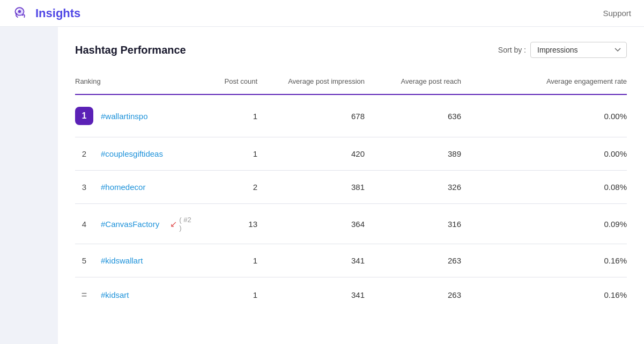 The image size is (644, 344). What do you see at coordinates (134, 154) in the screenshot?
I see `ranking-cell: 2#couplesgiftideas` at bounding box center [134, 154].